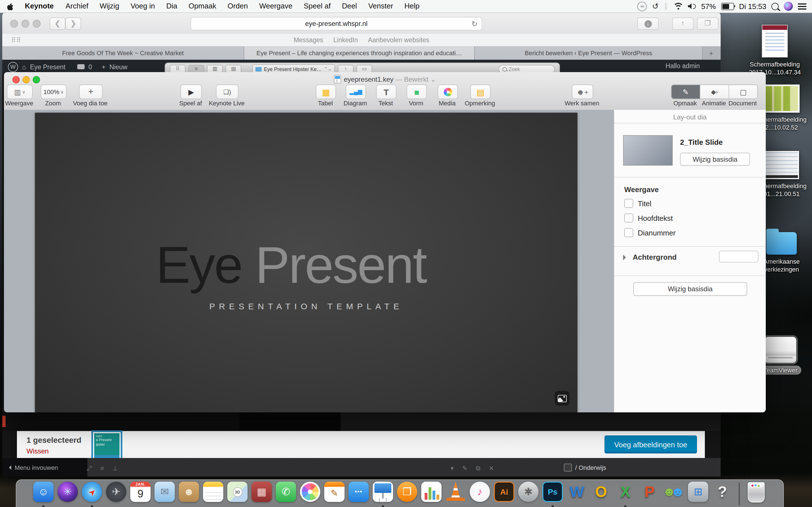 The image size is (812, 507). Describe the element at coordinates (19, 92) in the screenshot. I see `view-menu-button: ▥∨` at that location.